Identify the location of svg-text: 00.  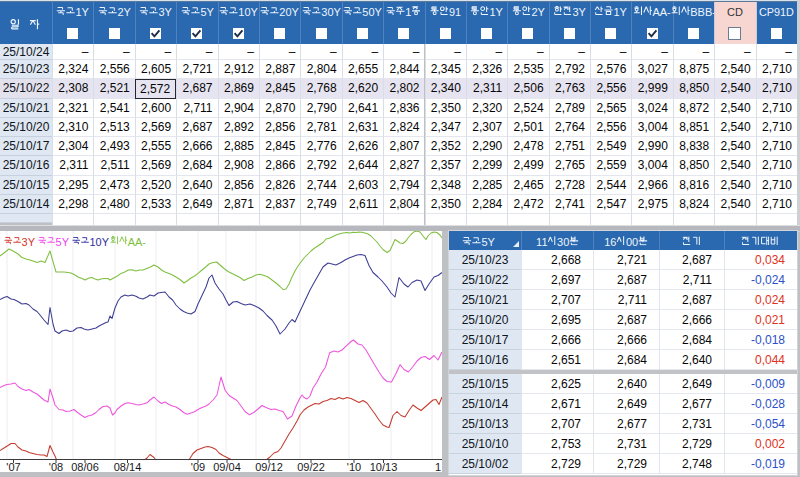
(632, 242).